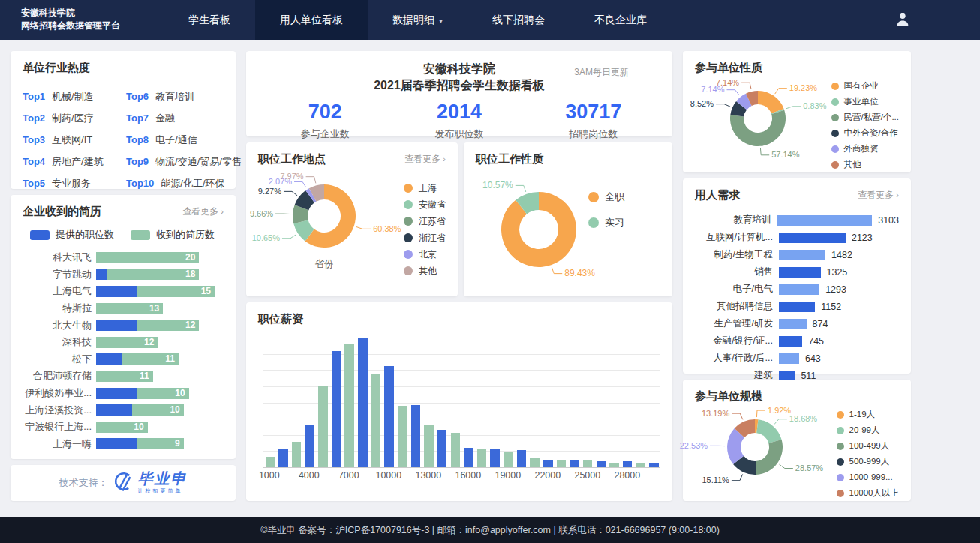 The image size is (980, 543). I want to click on resume-row: 合肥沛顿存储11, so click(123, 376).